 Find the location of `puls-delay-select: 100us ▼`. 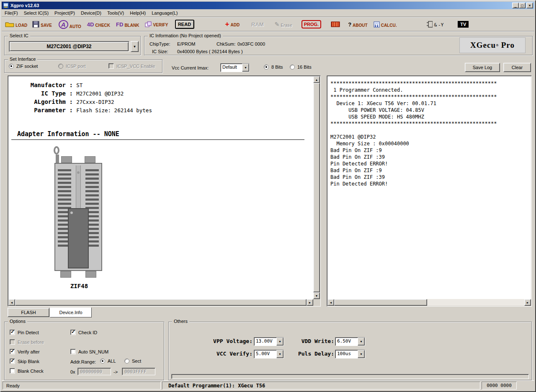

puls-delay-select: 100us ▼ is located at coordinates (350, 354).